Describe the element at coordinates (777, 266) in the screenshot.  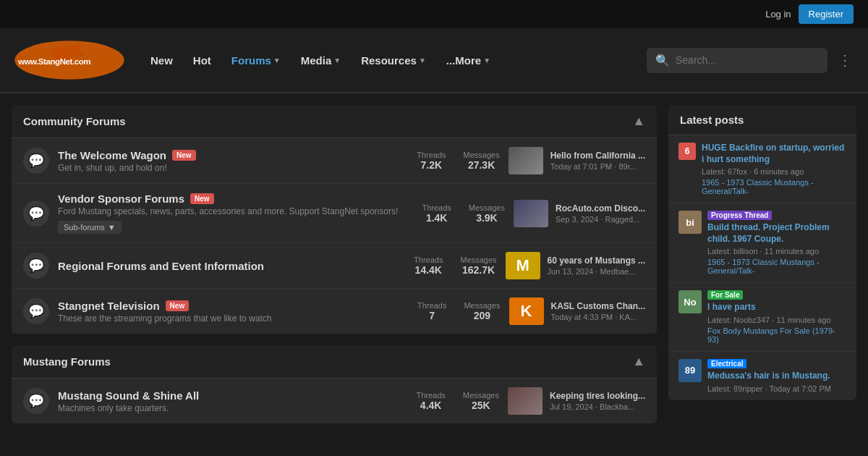
I see `lp-link-build-thread: 1965 - 1973 Classic Mustangs - General/T…` at that location.